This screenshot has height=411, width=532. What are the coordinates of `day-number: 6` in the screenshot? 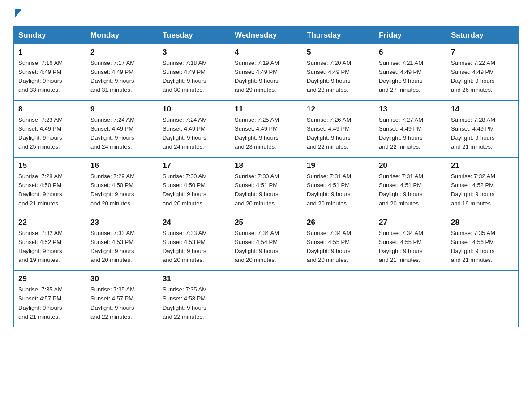 It's located at (410, 52).